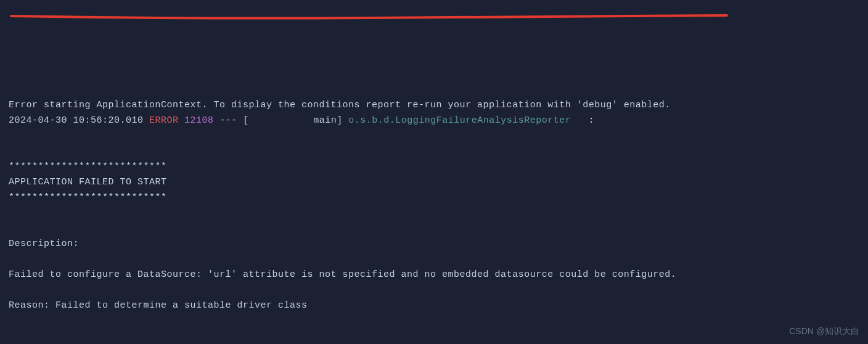 The width and height of the screenshot is (868, 344). Describe the element at coordinates (88, 182) in the screenshot. I see `banner-title: APPLICATION FAILED TO START` at that location.